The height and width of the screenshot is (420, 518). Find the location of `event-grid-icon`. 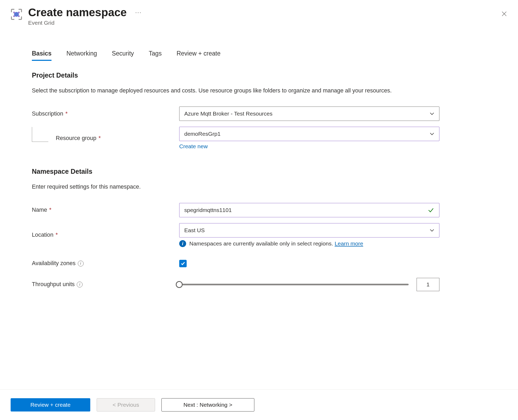

event-grid-icon is located at coordinates (16, 14).